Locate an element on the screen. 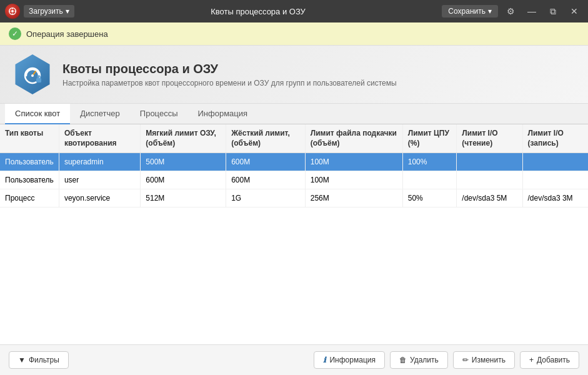 This screenshot has width=588, height=375. titlebar-left: Загрузить ▾ is located at coordinates (40, 11).